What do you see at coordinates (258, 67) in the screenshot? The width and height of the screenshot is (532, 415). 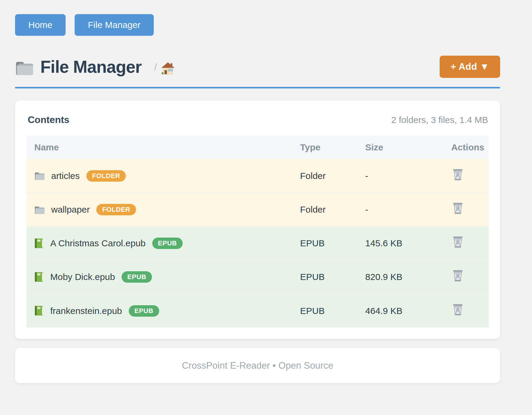 I see `page-header: File Manager / + Add ▼` at bounding box center [258, 67].